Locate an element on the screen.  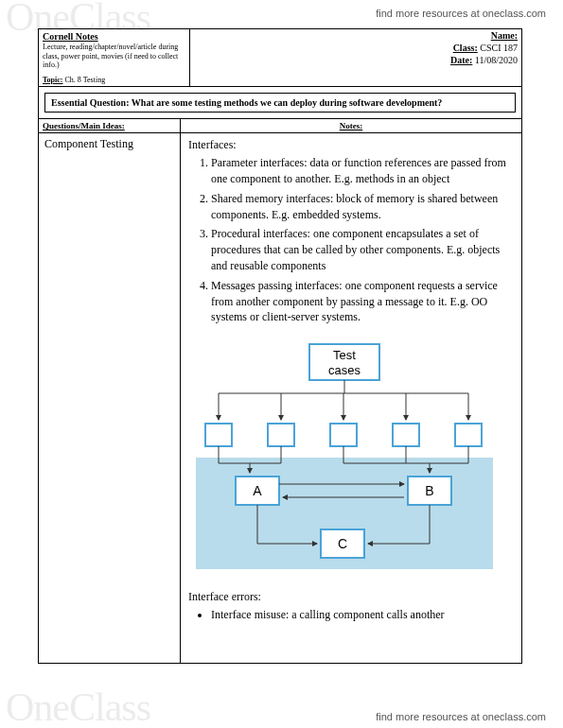
class-value: CSCI 187 is located at coordinates (499, 47).